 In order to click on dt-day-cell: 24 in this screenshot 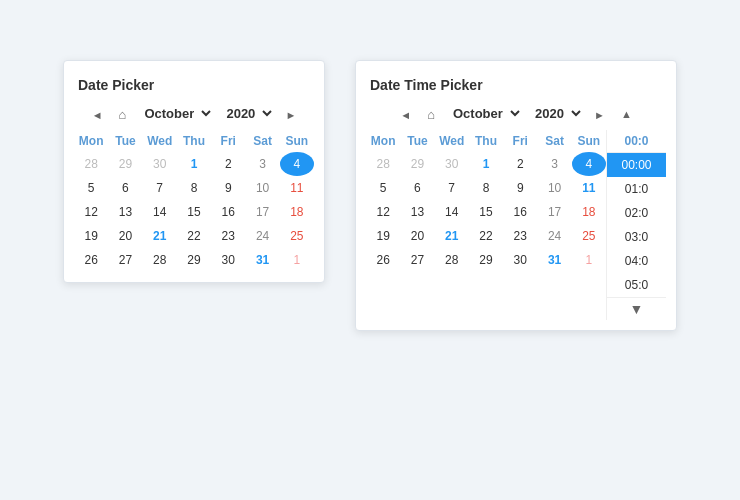, I will do `click(554, 236)`.